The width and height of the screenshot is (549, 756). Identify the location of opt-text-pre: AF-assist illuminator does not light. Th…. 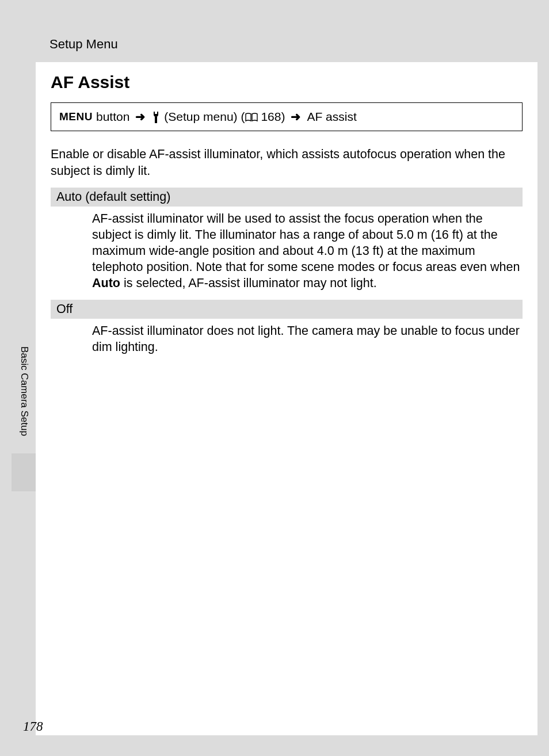
(306, 339).